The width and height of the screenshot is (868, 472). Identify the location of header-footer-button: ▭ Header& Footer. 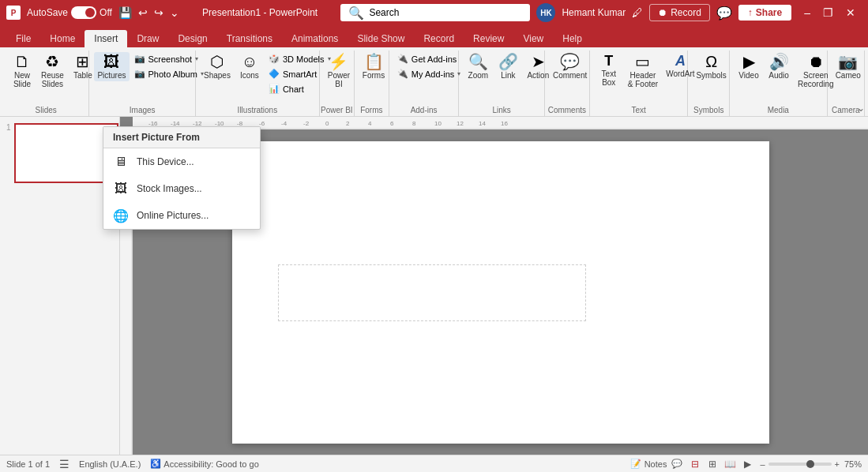
(643, 71).